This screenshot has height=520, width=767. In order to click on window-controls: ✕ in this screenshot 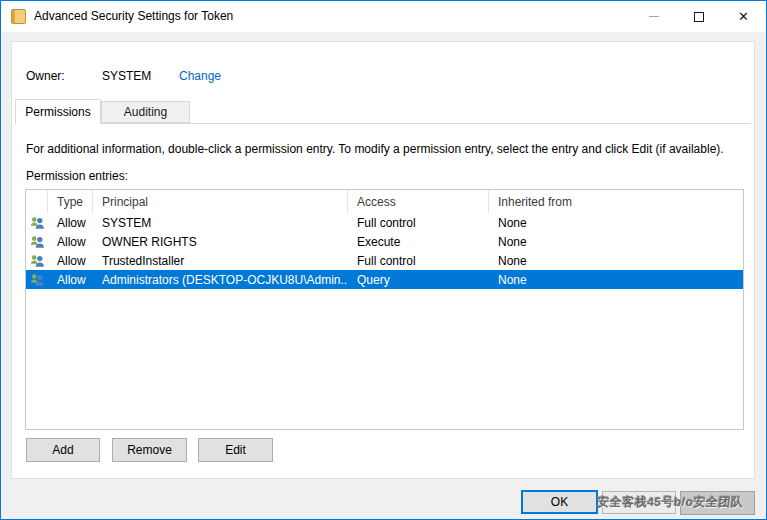, I will do `click(698, 16)`.